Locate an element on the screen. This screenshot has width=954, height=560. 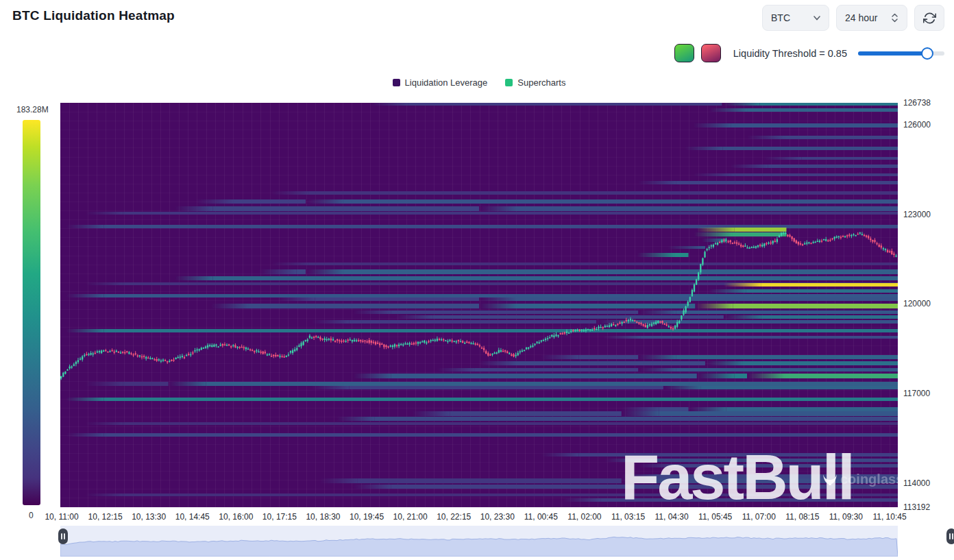
time-tick: 11, 00:45 is located at coordinates (541, 517).